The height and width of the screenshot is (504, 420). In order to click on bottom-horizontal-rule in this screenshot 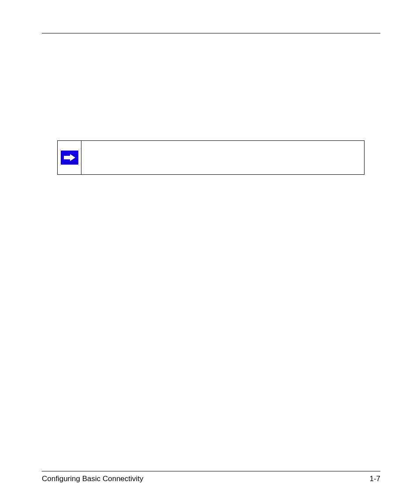, I will do `click(211, 471)`.